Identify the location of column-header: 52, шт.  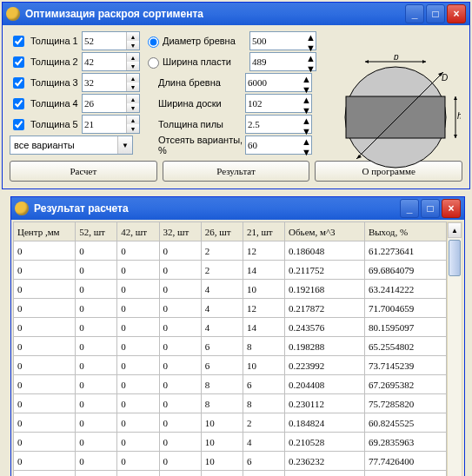
(96, 232).